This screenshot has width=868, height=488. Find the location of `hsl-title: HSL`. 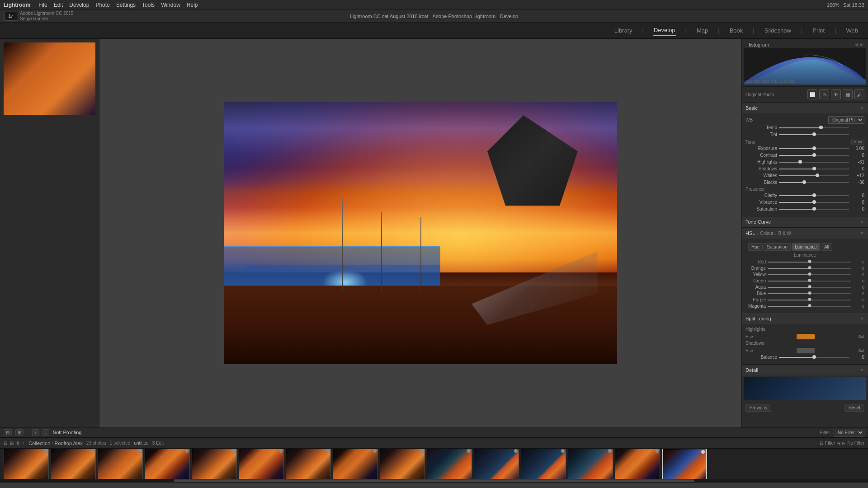

hsl-title: HSL is located at coordinates (750, 233).